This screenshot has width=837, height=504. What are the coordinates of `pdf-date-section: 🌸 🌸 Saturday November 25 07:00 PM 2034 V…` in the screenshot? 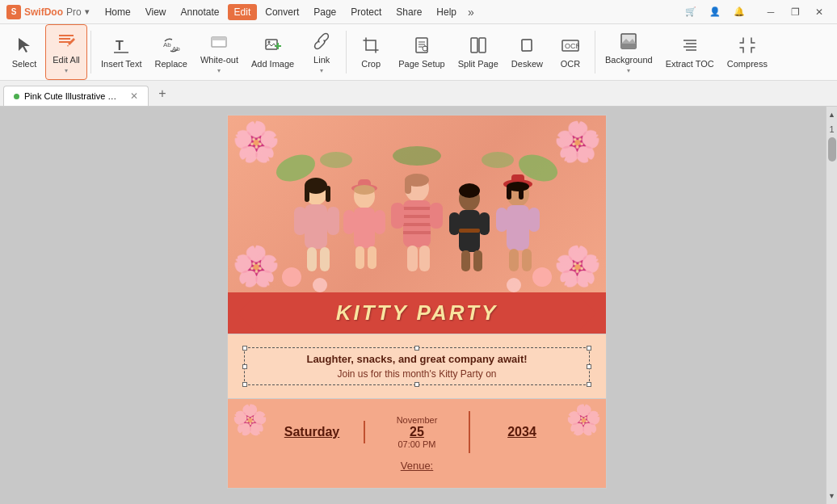 It's located at (417, 444).